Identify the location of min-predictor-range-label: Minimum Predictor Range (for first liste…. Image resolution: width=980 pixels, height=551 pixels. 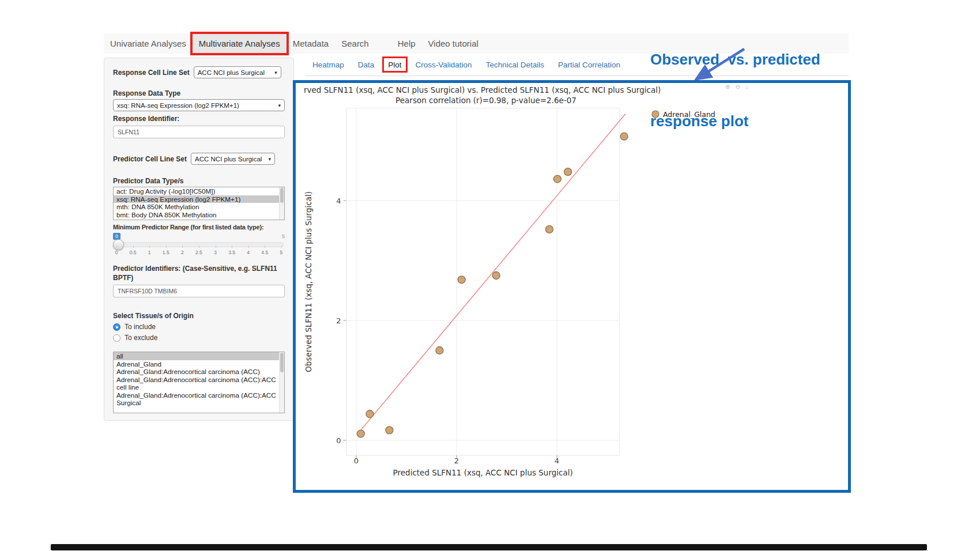
(199, 227).